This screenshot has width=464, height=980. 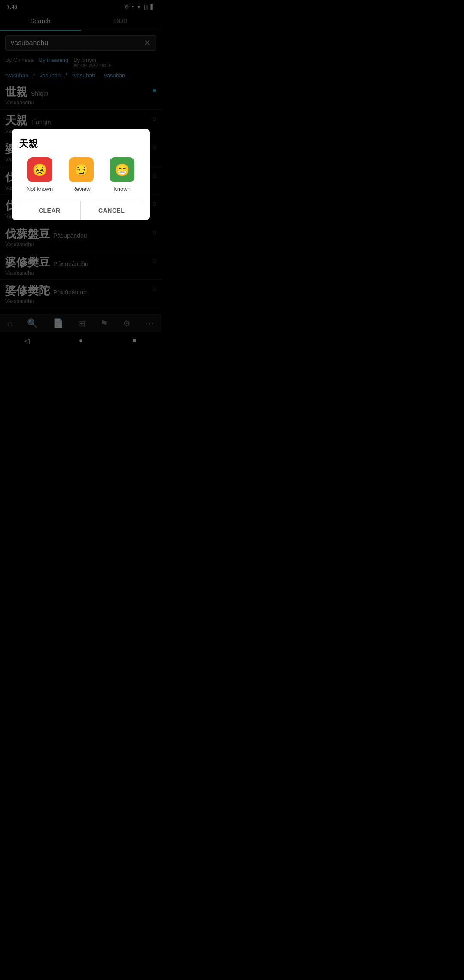 I want to click on known-icon: 😁, so click(x=122, y=170).